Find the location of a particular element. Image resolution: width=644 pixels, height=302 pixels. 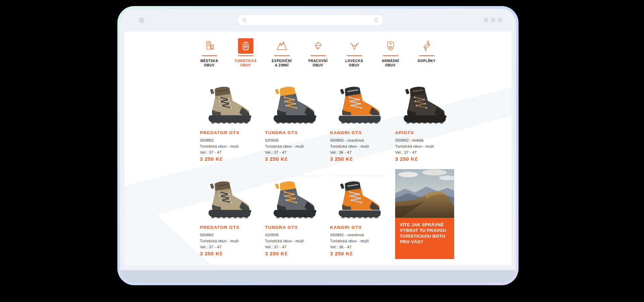

banner-text: VÍTE JAK SPRÁVNĚ VYBRAT TU PRAVOU TURIST… is located at coordinates (425, 231).